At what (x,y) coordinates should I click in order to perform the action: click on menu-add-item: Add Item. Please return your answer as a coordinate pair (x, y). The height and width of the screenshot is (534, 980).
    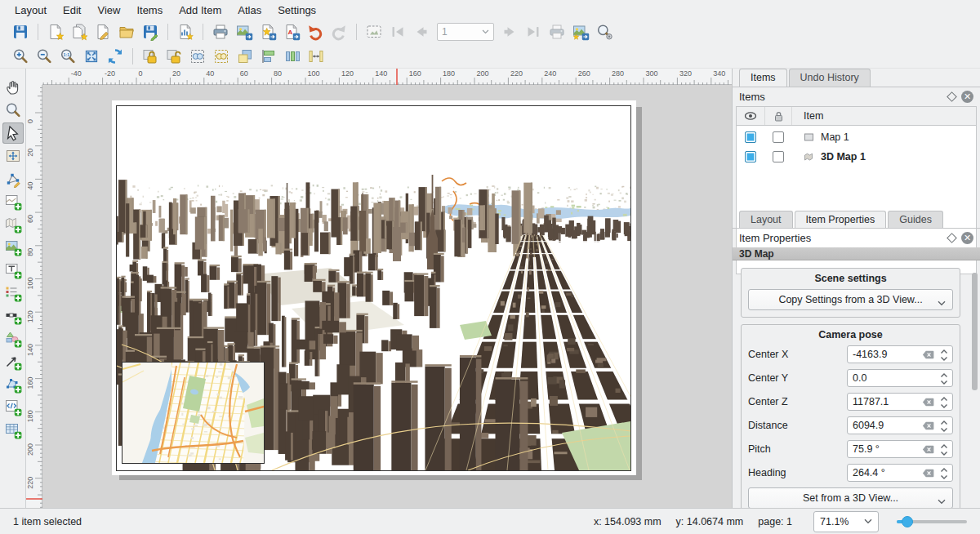
    Looking at the image, I should click on (200, 10).